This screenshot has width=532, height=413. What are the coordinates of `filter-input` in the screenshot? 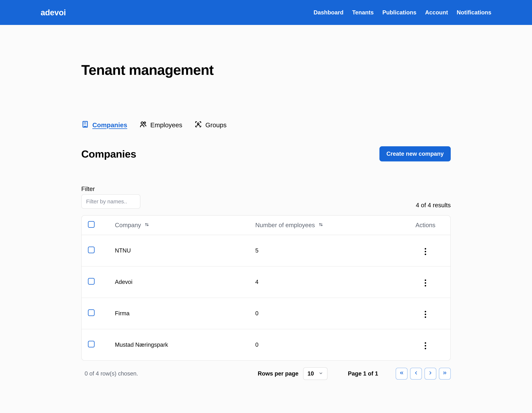 It's located at (111, 202).